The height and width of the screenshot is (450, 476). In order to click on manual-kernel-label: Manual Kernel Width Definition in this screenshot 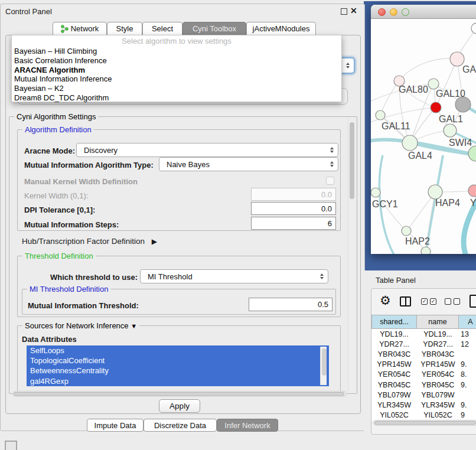, I will do `click(81, 182)`.